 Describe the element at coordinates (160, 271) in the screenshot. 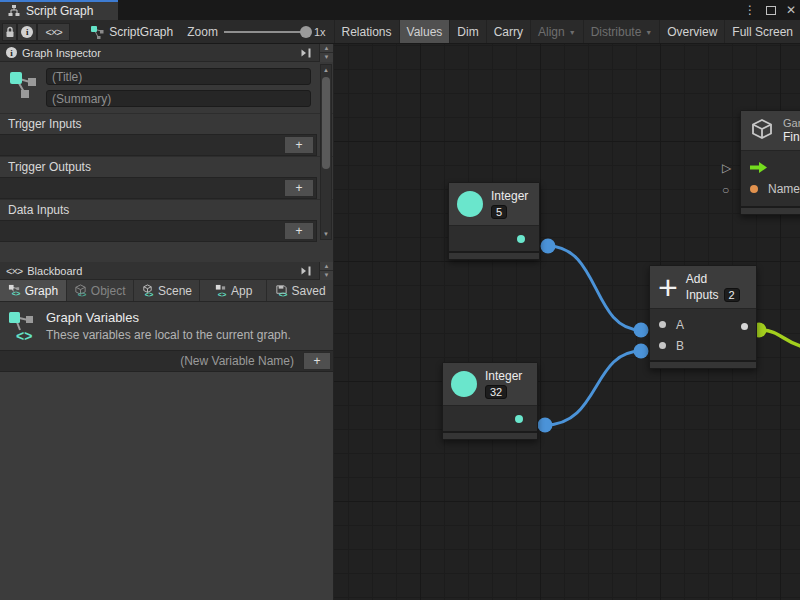

I see `blackboard-title: Blackboard` at that location.